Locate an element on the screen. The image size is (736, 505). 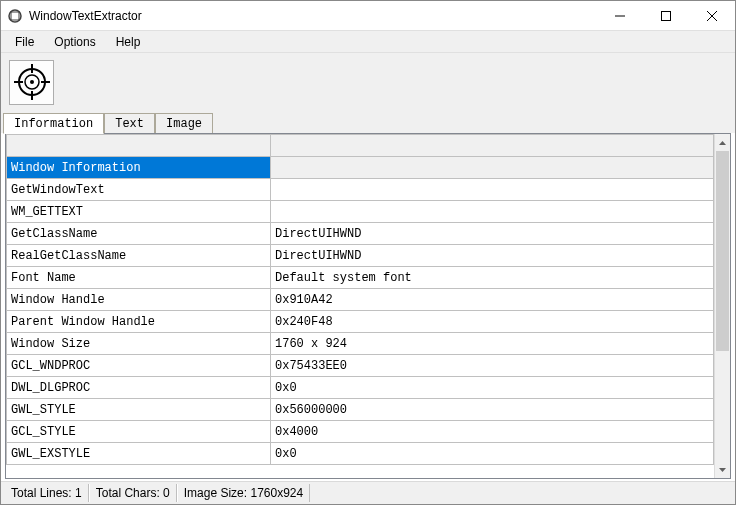
maximize-button is located at coordinates (666, 16).